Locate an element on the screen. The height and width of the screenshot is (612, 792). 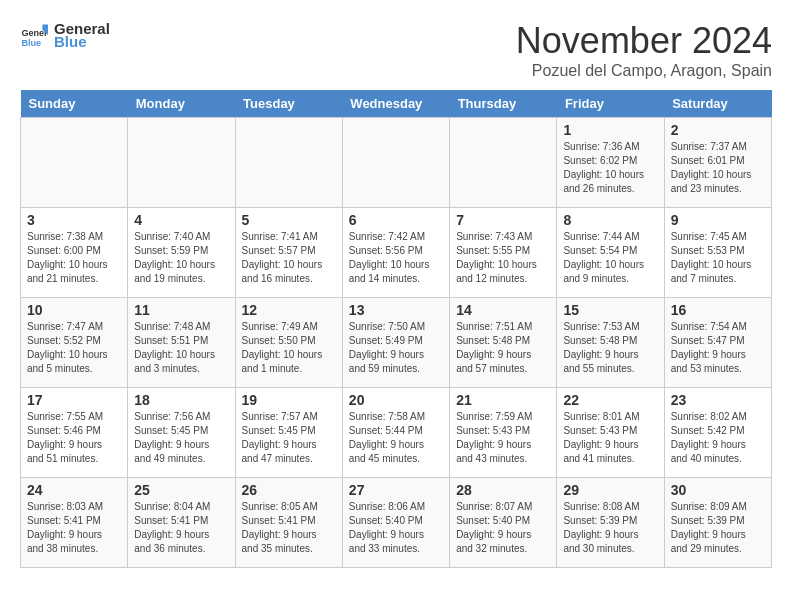
day-number: 10 is located at coordinates (74, 310).